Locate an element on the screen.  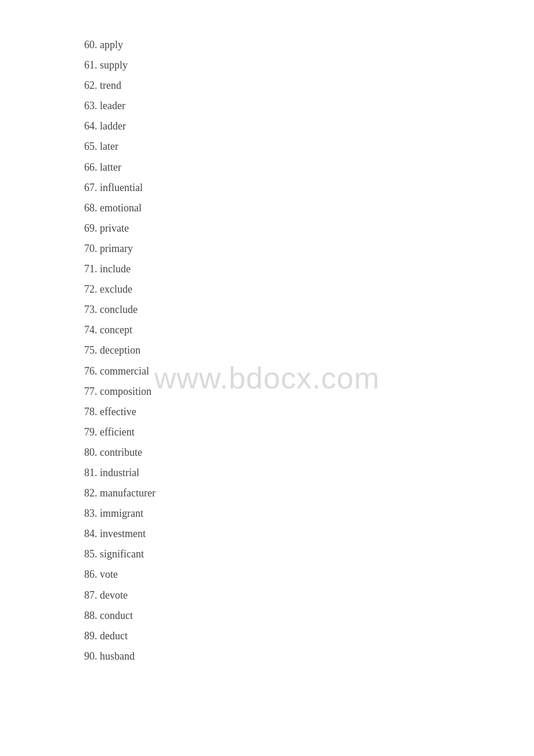
item-number: 72. is located at coordinates (92, 289).